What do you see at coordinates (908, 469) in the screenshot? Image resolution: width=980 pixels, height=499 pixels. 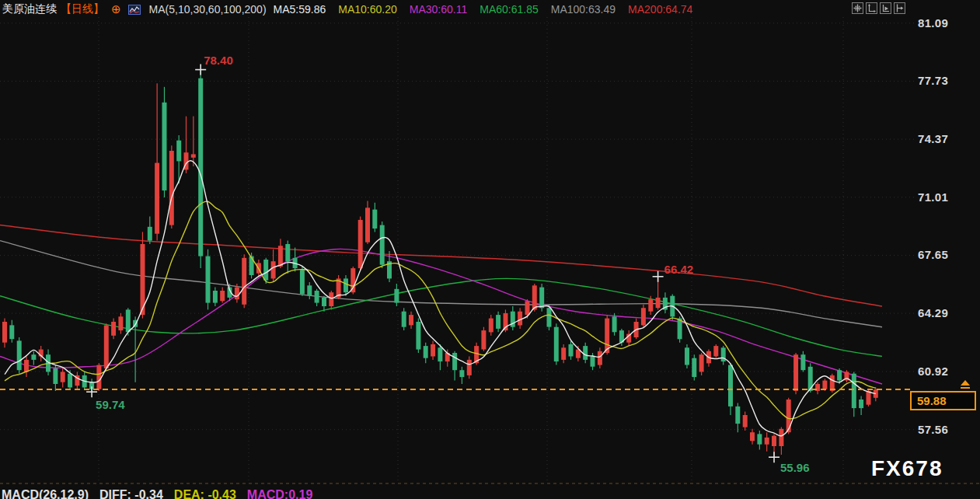 I see `watermark: FX678` at bounding box center [908, 469].